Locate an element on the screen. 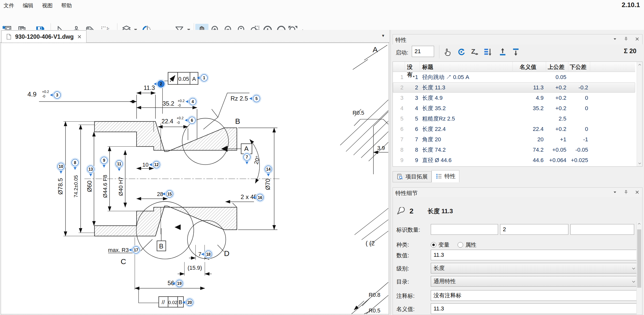 This screenshot has width=644, height=315. document-tab-title: 930-1200-406-V1.dwg is located at coordinates (45, 37).